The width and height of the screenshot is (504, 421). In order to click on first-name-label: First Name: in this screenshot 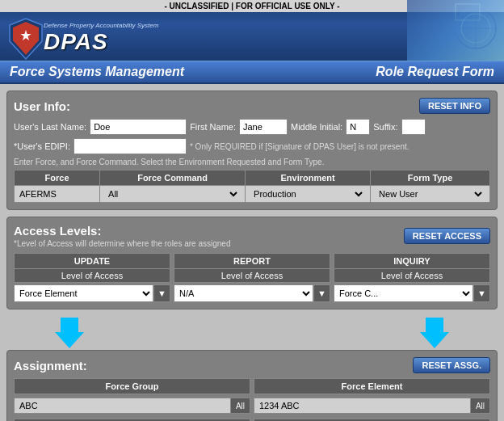, I will do `click(213, 127)`.